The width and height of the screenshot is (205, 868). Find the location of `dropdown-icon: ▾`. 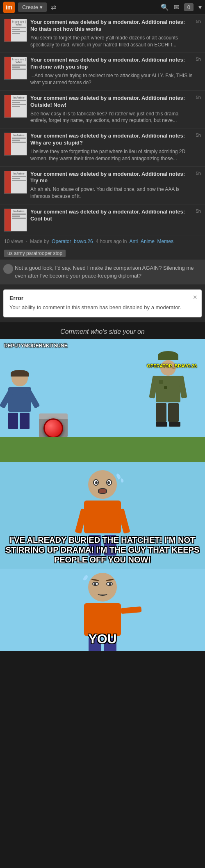

dropdown-icon: ▾ is located at coordinates (200, 7).